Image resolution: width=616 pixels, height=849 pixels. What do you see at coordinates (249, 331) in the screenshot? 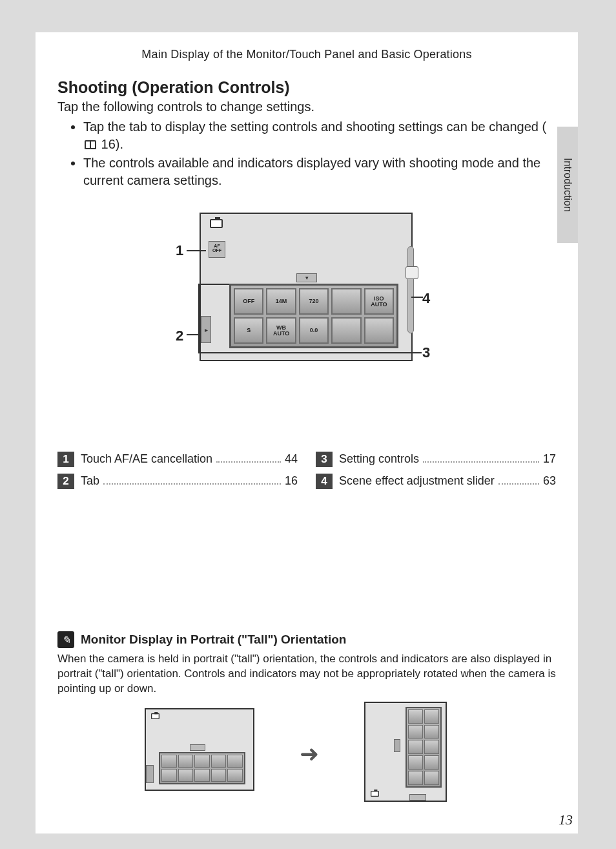
I see `continuous-icon: S` at bounding box center [249, 331].